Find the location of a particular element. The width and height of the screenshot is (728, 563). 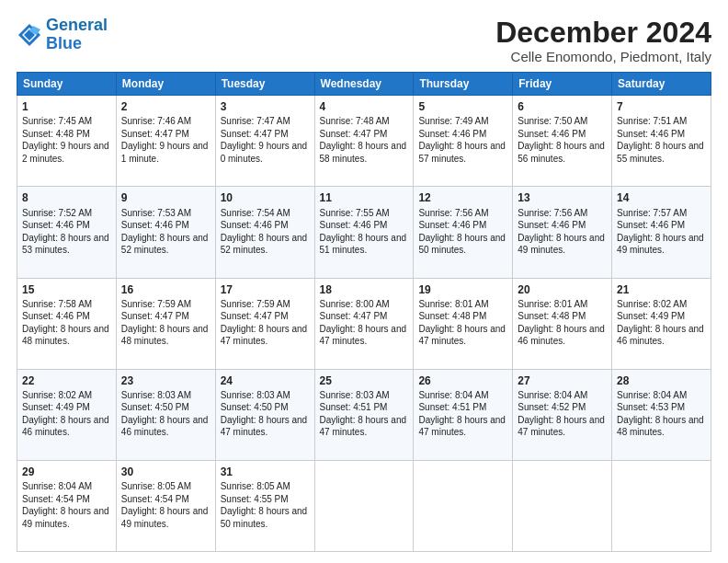

sunrise-text: Sunrise: 7:48 AM is located at coordinates (355, 121).